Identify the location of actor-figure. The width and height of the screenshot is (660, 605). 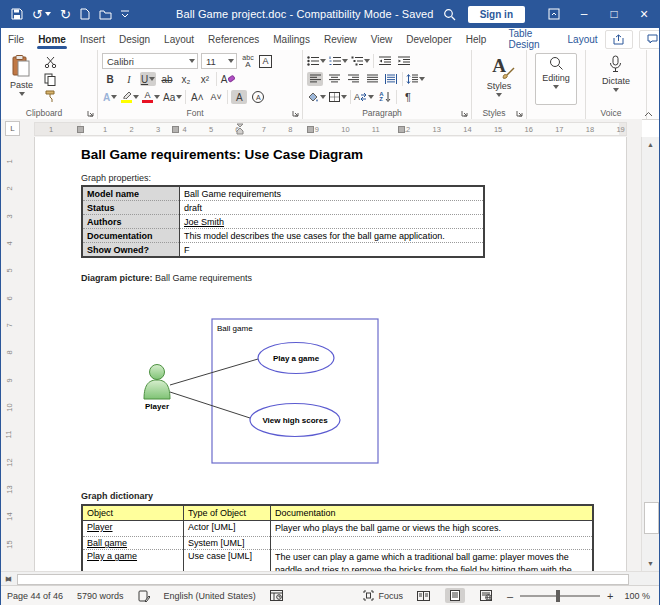
(157, 382).